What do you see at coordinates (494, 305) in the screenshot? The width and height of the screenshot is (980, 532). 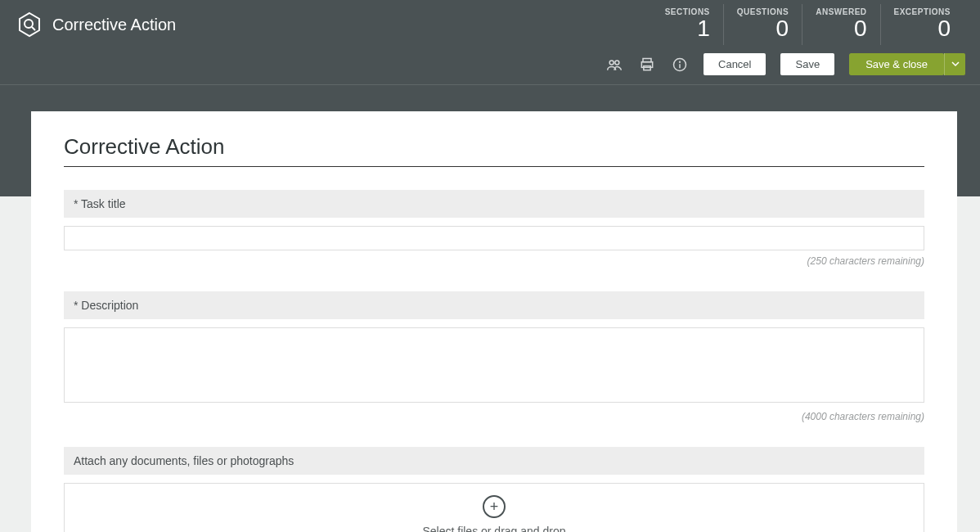 I see `description-label: * Description` at bounding box center [494, 305].